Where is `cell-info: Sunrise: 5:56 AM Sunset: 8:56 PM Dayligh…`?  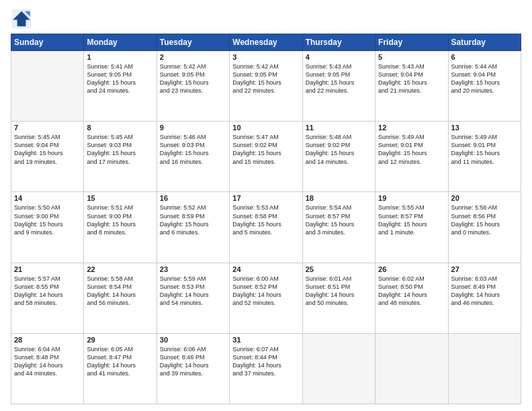 cell-info: Sunrise: 5:56 AM Sunset: 8:56 PM Dayligh… is located at coordinates (485, 220).